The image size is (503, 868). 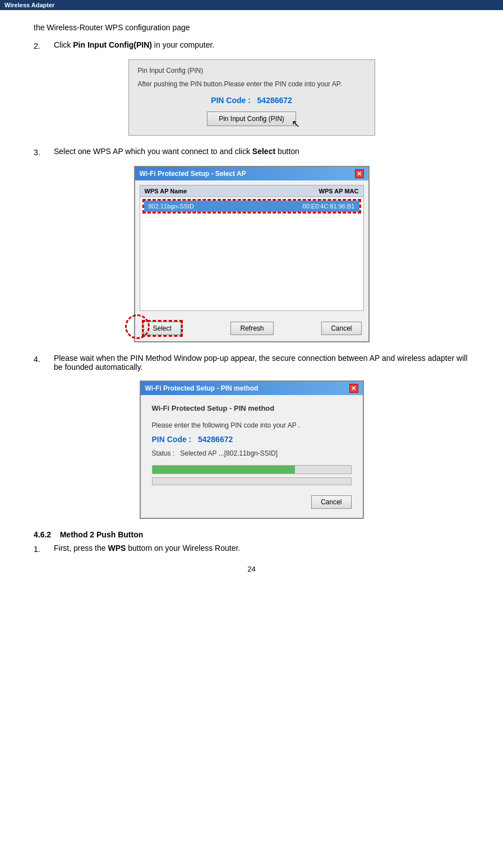 I want to click on select-ap-wrapper: Wi-Fi Protected Setup - Select AP ✕ WPS …, so click(x=252, y=254).